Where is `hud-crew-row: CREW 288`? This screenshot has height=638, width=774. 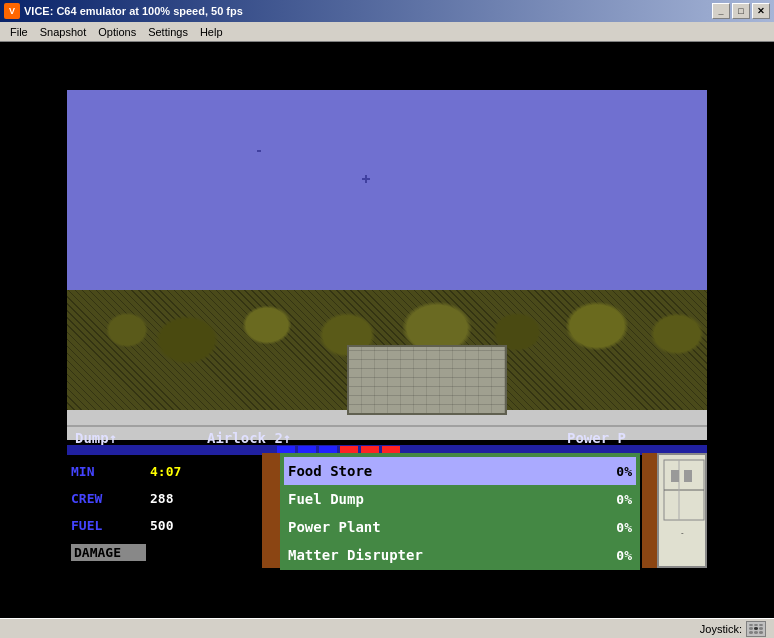
hud-crew-row: CREW 288 is located at coordinates (172, 498).